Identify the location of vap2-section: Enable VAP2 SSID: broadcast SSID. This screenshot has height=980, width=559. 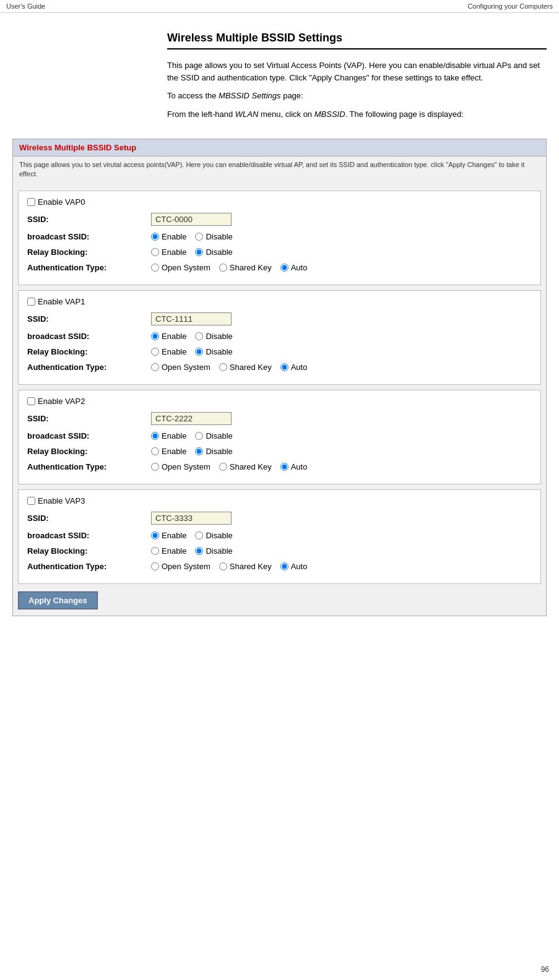
(280, 437).